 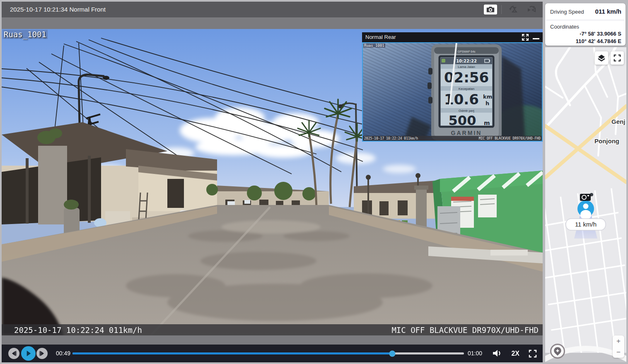 I want to click on map-label-genj: Genj, so click(x=618, y=122).